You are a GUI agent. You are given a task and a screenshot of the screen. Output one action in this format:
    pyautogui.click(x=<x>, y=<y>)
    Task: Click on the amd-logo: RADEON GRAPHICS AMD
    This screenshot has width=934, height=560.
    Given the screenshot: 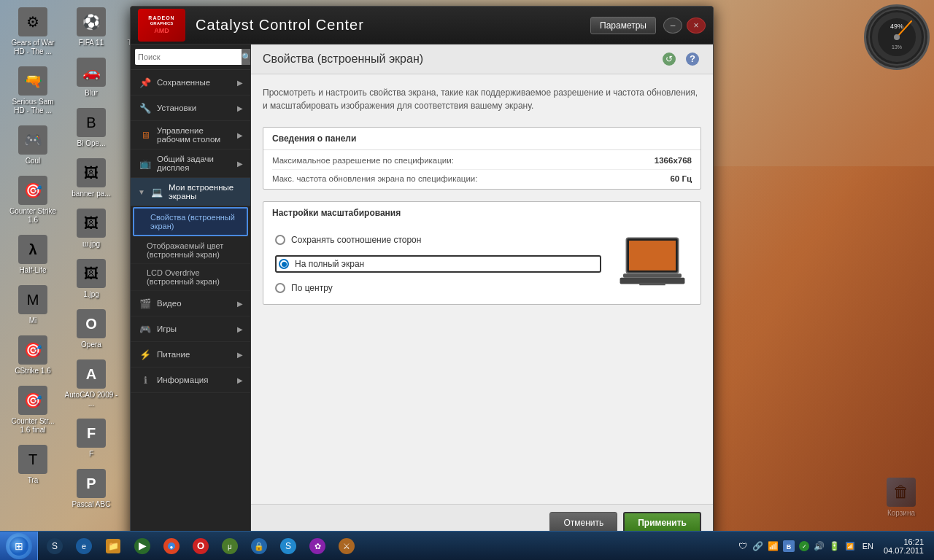 What is the action you would take?
    pyautogui.click(x=162, y=25)
    